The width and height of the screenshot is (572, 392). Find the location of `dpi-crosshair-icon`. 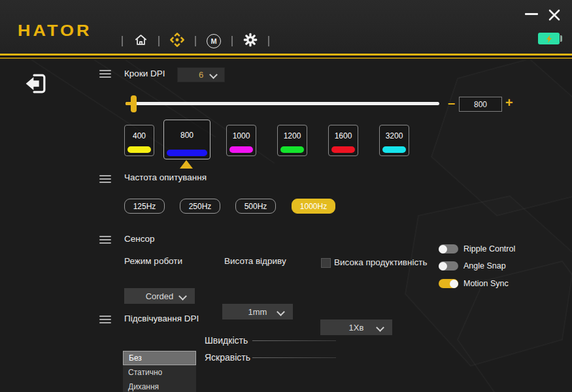

dpi-crosshair-icon is located at coordinates (177, 41).